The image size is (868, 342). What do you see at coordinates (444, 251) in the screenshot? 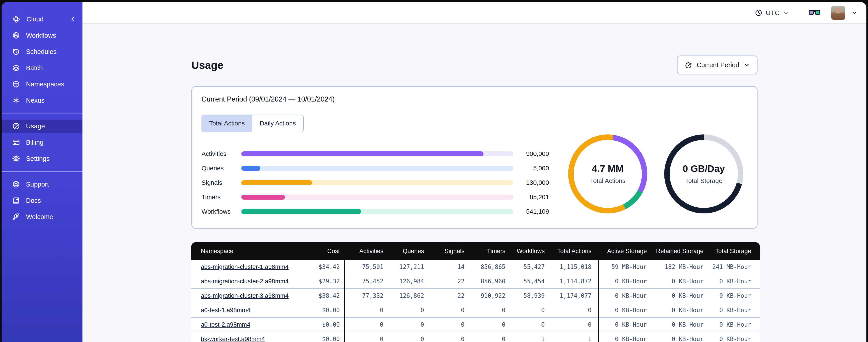
I see `column-header-signals: Signals` at bounding box center [444, 251].